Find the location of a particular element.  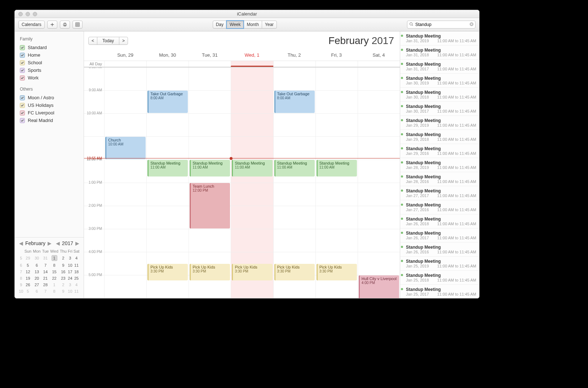

calendar-item: Standard is located at coordinates (50, 48).